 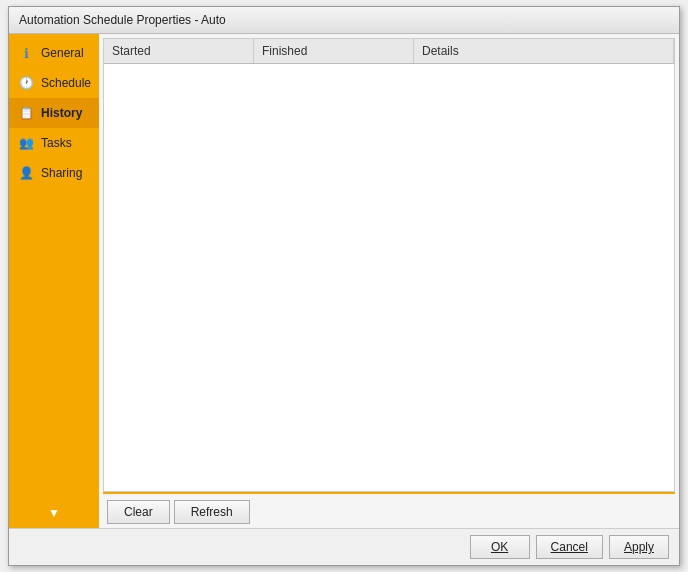 What do you see at coordinates (122, 20) in the screenshot?
I see `window-title: Automation Schedule Properties - Auto` at bounding box center [122, 20].